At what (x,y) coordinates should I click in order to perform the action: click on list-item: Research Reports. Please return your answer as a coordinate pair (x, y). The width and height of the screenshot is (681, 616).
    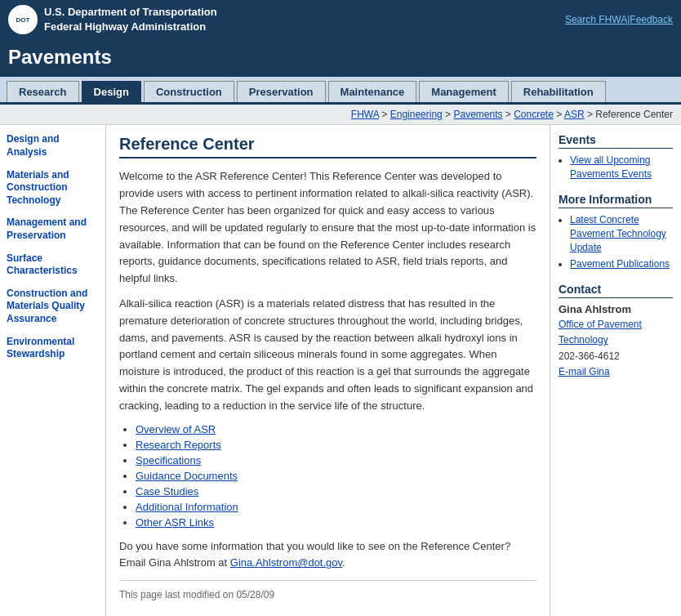
    Looking at the image, I should click on (336, 444).